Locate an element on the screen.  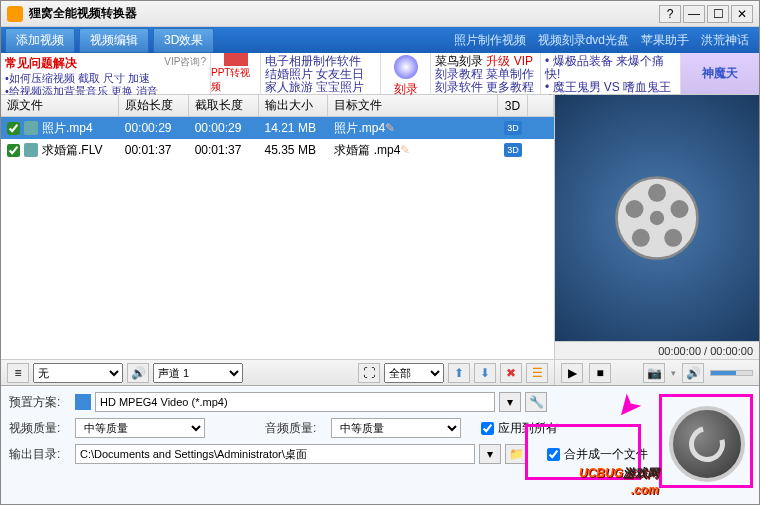
snapshot-button: 📷 is located at coordinates (654, 373).